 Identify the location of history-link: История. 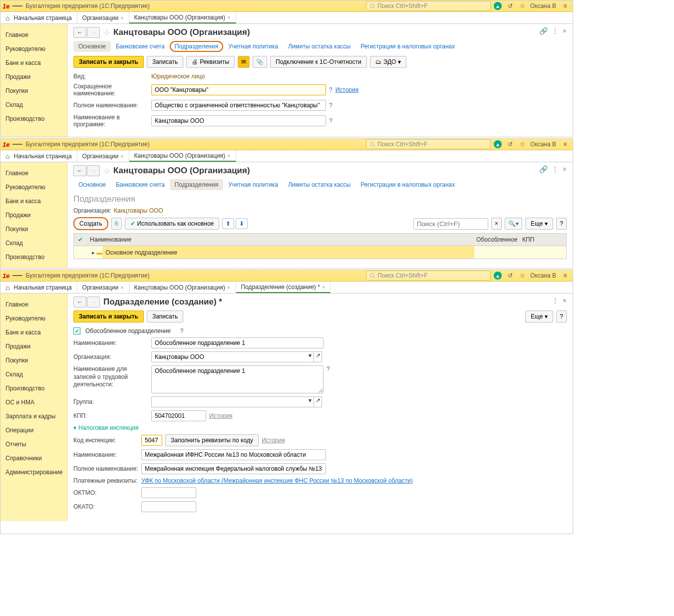
(274, 440).